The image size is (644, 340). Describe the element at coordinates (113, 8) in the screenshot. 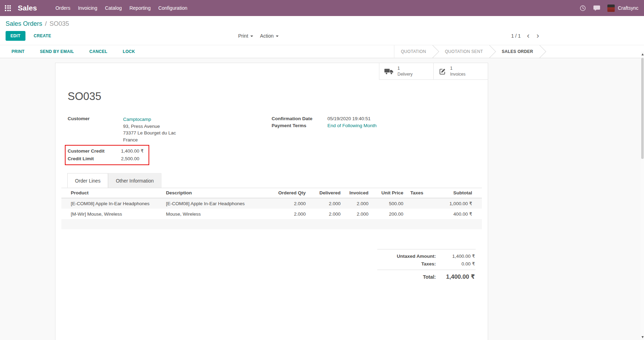

I see `menu-catalog: Catalog` at that location.